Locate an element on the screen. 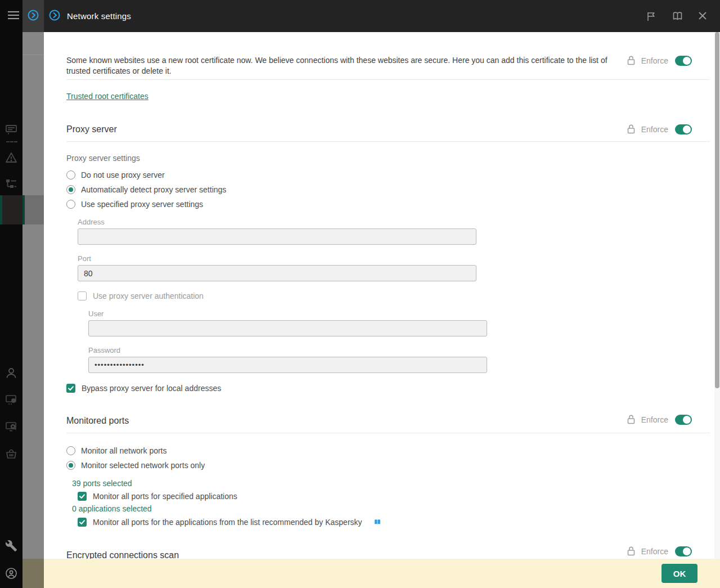 This screenshot has width=720, height=588. dimmed-menu-column is located at coordinates (33, 294).